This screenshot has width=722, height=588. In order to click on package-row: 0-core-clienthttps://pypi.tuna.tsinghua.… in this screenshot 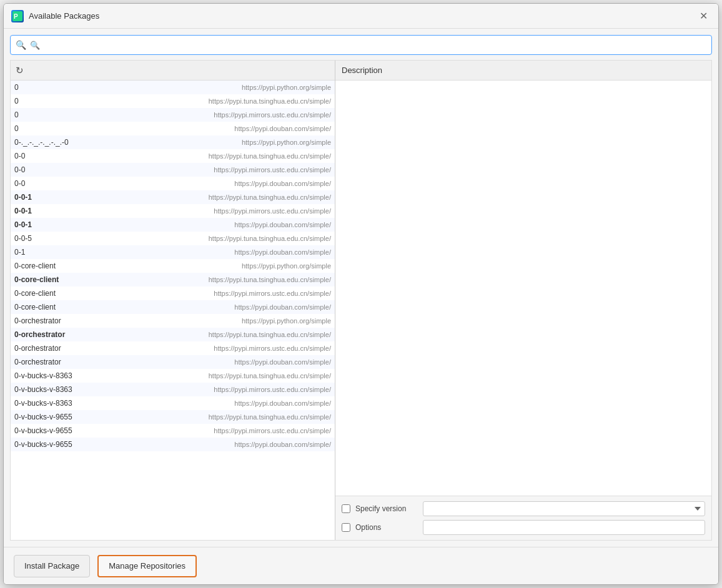, I will do `click(172, 280)`.